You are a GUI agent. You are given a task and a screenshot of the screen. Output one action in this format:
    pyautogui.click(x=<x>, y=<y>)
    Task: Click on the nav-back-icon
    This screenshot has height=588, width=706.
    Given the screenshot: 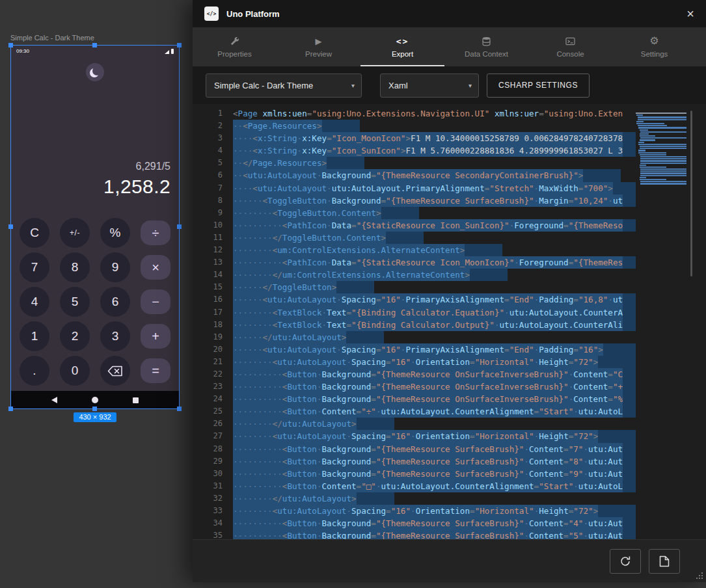 What is the action you would take?
    pyautogui.click(x=55, y=400)
    